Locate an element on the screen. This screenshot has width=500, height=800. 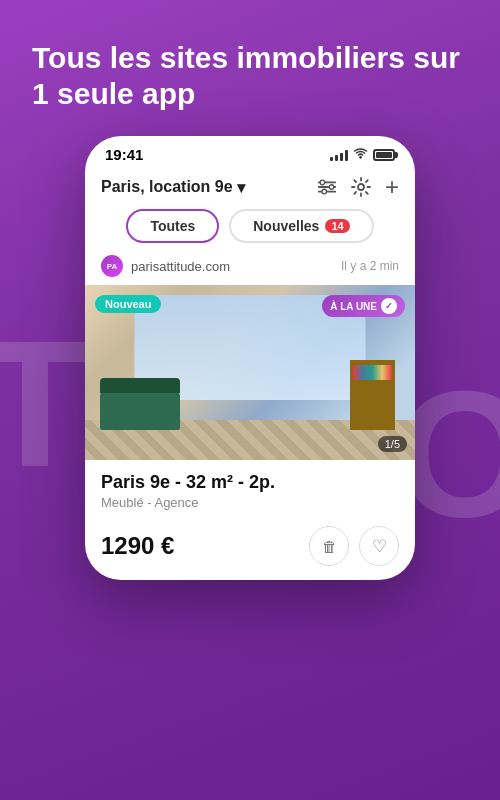
property-title: Paris 9e - 32 m² - 2p. is located at coordinates (250, 482).